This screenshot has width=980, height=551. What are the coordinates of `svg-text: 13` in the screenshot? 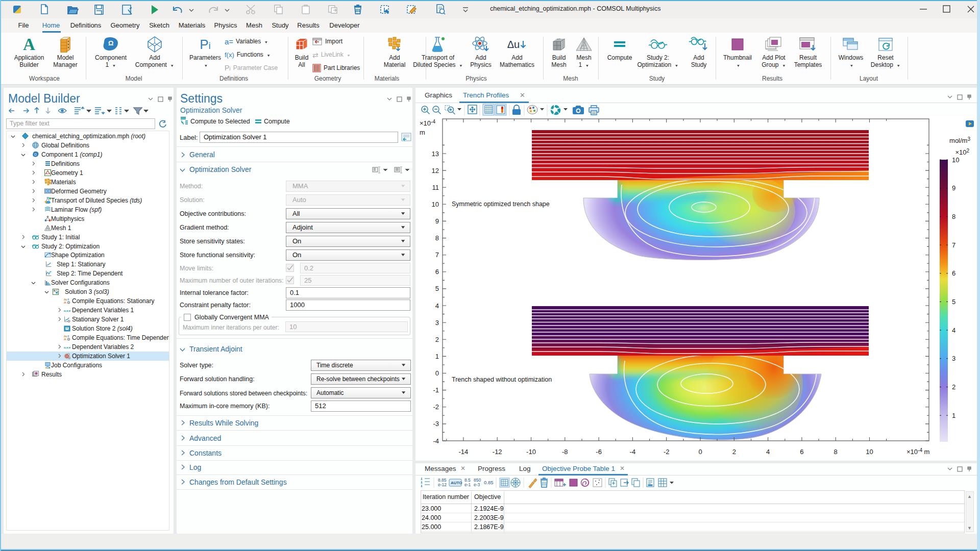 It's located at (435, 154).